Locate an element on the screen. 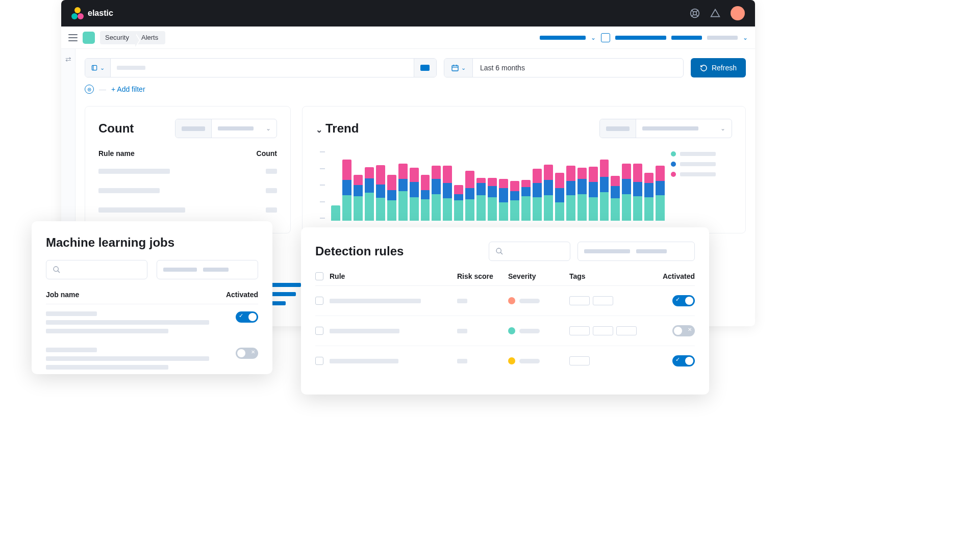 The width and height of the screenshot is (980, 551). elastic-logo-icon is located at coordinates (78, 13).